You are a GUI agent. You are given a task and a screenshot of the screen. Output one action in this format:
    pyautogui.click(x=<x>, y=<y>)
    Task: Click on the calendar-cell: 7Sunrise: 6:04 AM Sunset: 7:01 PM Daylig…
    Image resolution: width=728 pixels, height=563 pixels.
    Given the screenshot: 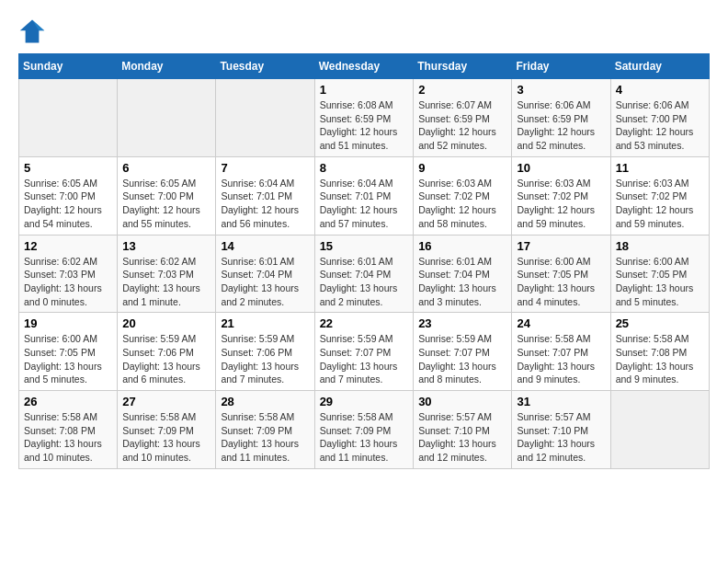 What is the action you would take?
    pyautogui.click(x=265, y=195)
    